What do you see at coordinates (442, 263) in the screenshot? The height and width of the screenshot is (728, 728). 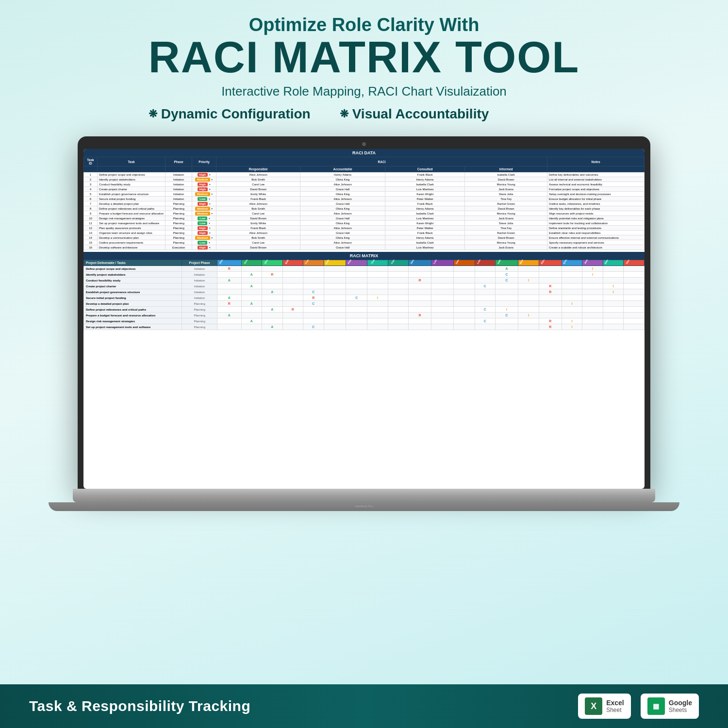 I see `matrix-col-header: Luis Martinez` at bounding box center [442, 263].